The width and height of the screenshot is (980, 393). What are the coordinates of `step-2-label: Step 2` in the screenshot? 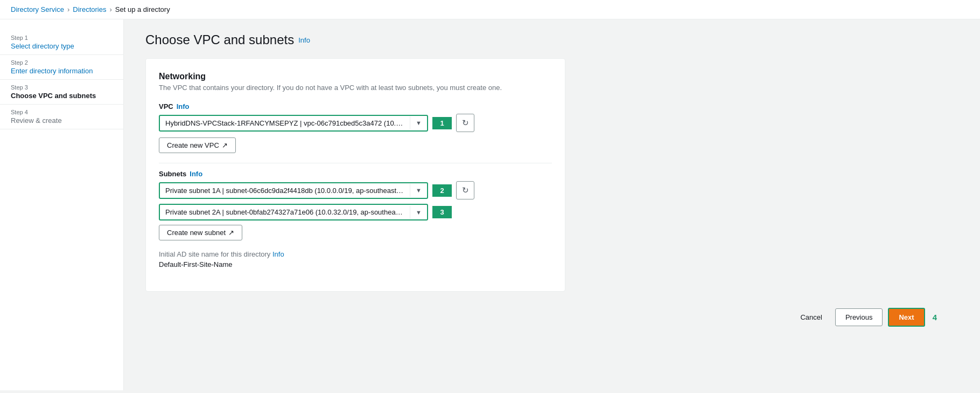 It's located at (61, 63).